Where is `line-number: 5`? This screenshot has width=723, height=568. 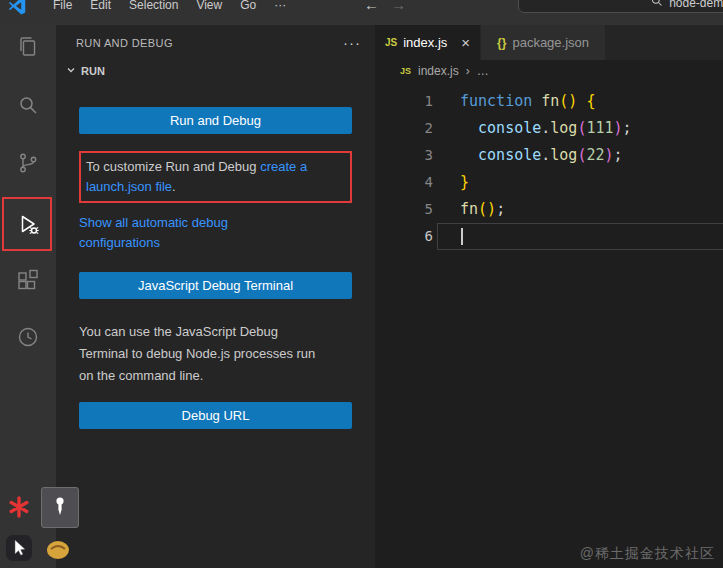
line-number: 5 is located at coordinates (406, 210).